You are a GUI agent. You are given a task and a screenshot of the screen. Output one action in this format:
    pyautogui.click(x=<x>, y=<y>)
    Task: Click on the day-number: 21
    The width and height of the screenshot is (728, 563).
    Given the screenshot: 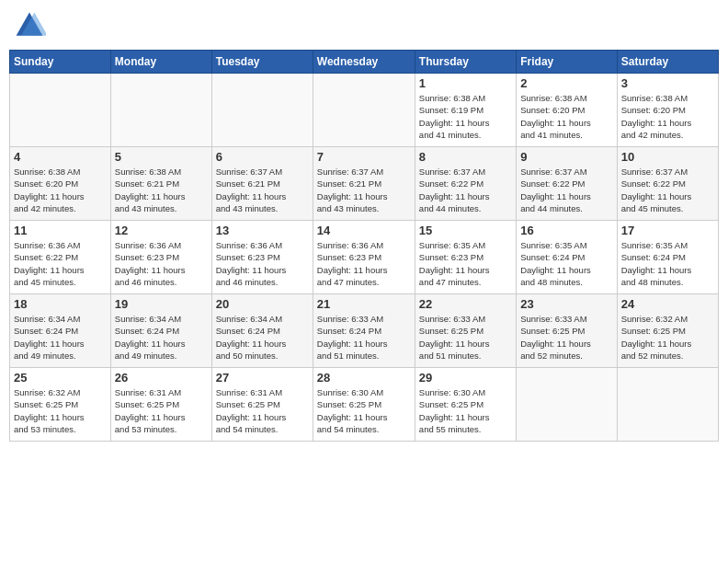 What is the action you would take?
    pyautogui.click(x=364, y=304)
    